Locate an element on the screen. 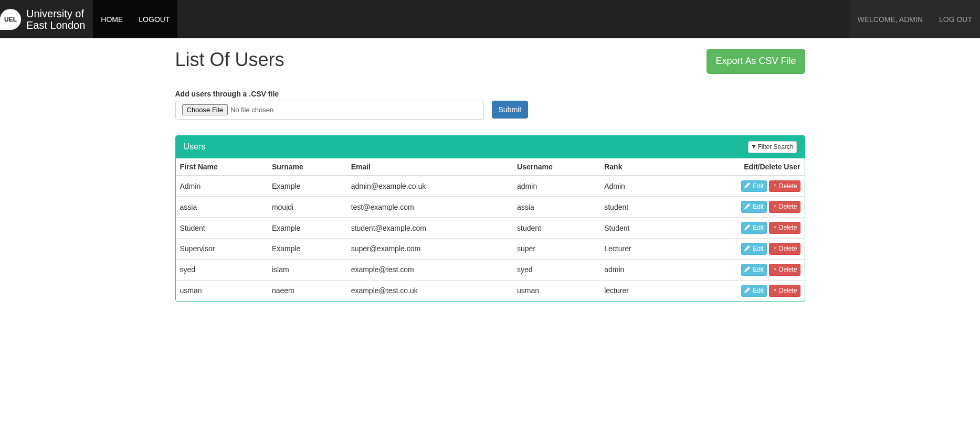 The height and width of the screenshot is (441, 980). cell-surname: islam is located at coordinates (308, 270).